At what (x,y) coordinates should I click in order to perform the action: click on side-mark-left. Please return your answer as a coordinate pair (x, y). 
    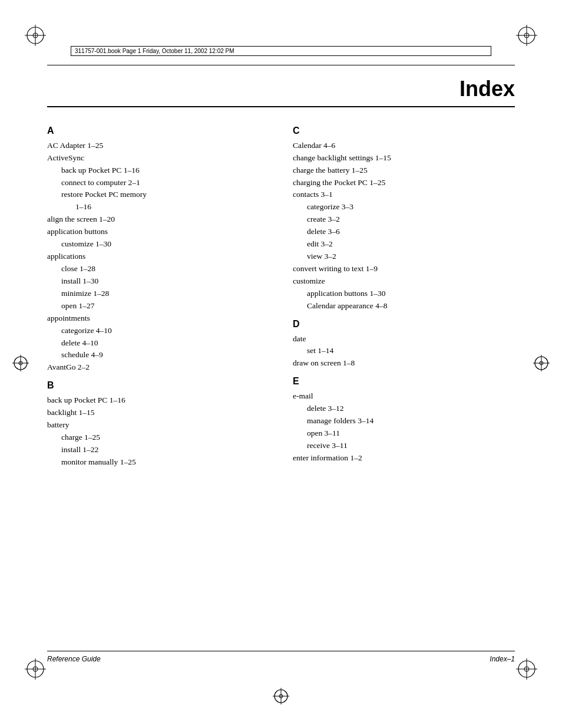
    Looking at the image, I should click on (21, 364).